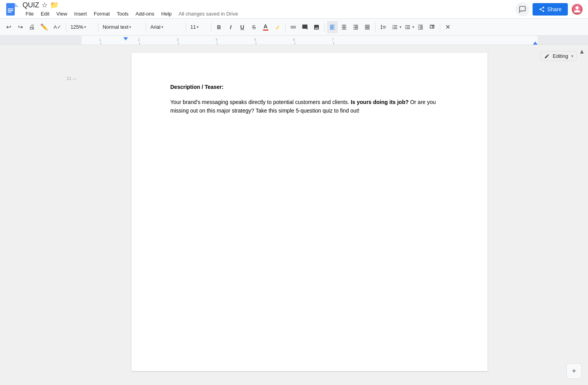  I want to click on comment-button, so click(305, 27).